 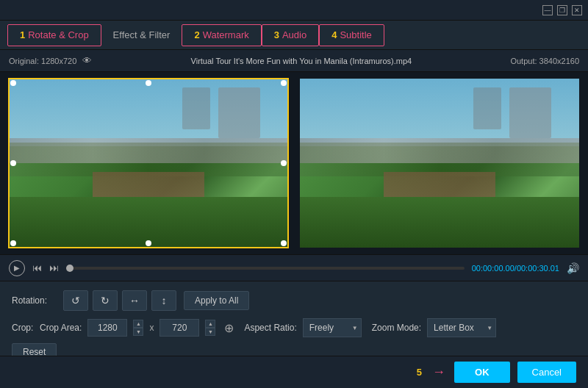 I want to click on rotate-right-button: ↻, so click(x=105, y=301).